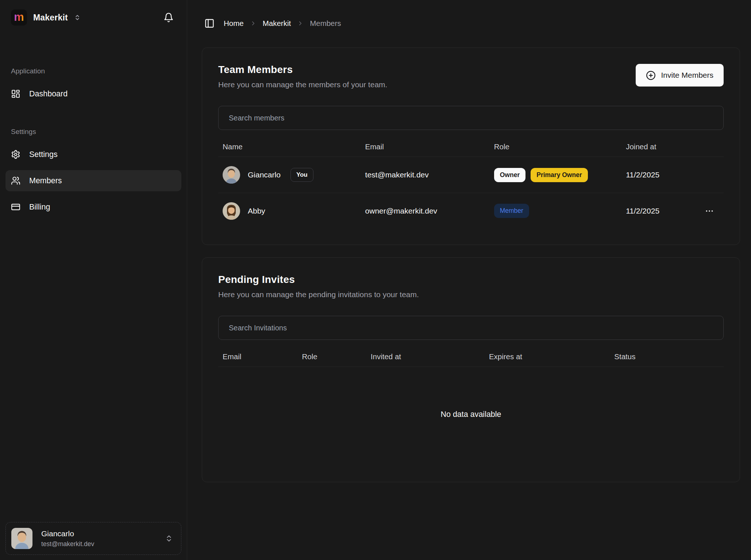  What do you see at coordinates (471, 118) in the screenshot?
I see `search-members-input` at bounding box center [471, 118].